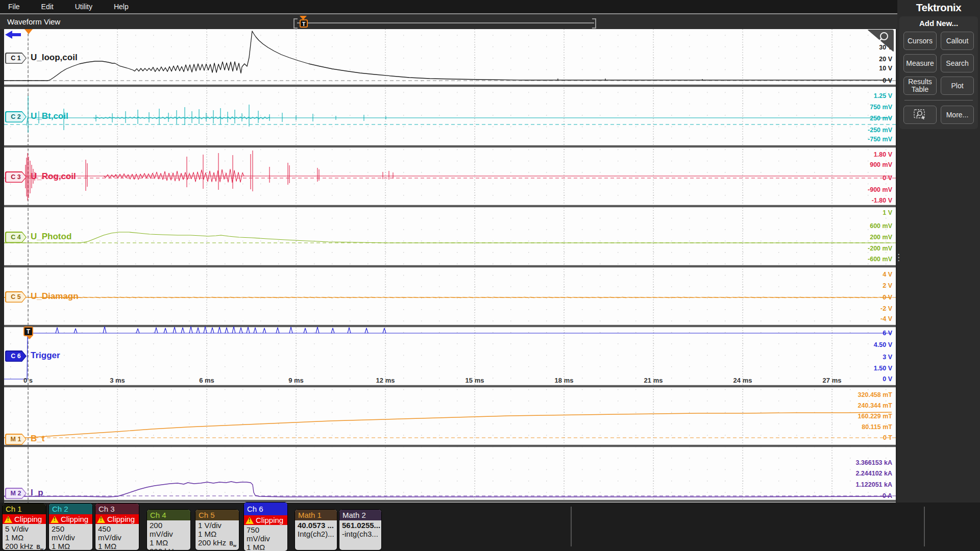 This screenshot has width=980, height=551. What do you see at coordinates (958, 63) in the screenshot?
I see `search-button: Search` at bounding box center [958, 63].